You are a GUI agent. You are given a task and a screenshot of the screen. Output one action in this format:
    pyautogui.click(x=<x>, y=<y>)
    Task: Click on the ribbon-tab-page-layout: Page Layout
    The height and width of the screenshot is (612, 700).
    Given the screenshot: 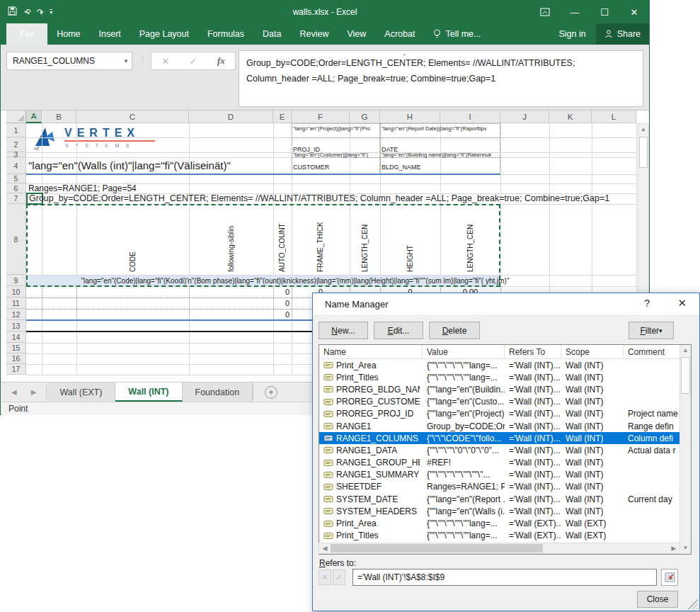 What is the action you would take?
    pyautogui.click(x=164, y=34)
    